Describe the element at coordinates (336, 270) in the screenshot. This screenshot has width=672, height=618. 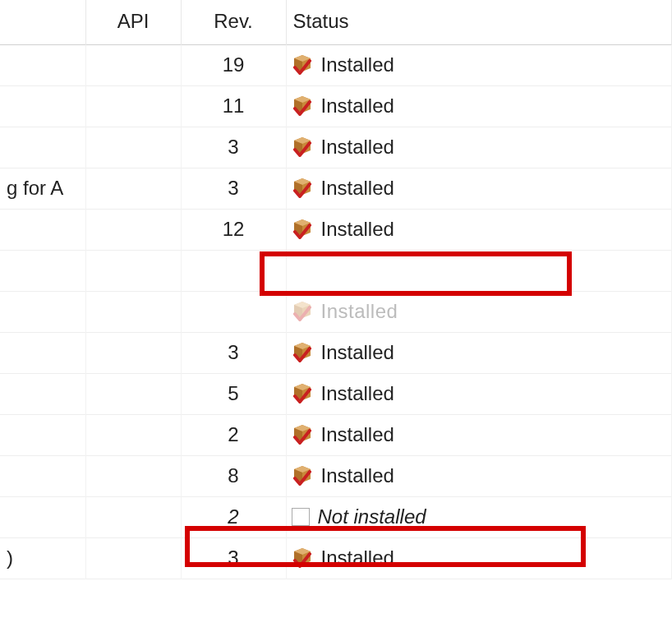
I see `table-row` at that location.